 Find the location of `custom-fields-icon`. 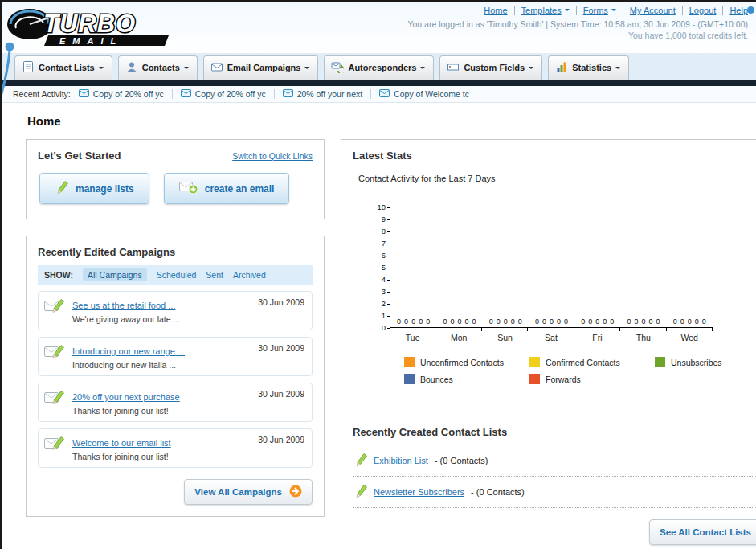

custom-fields-icon is located at coordinates (453, 68).